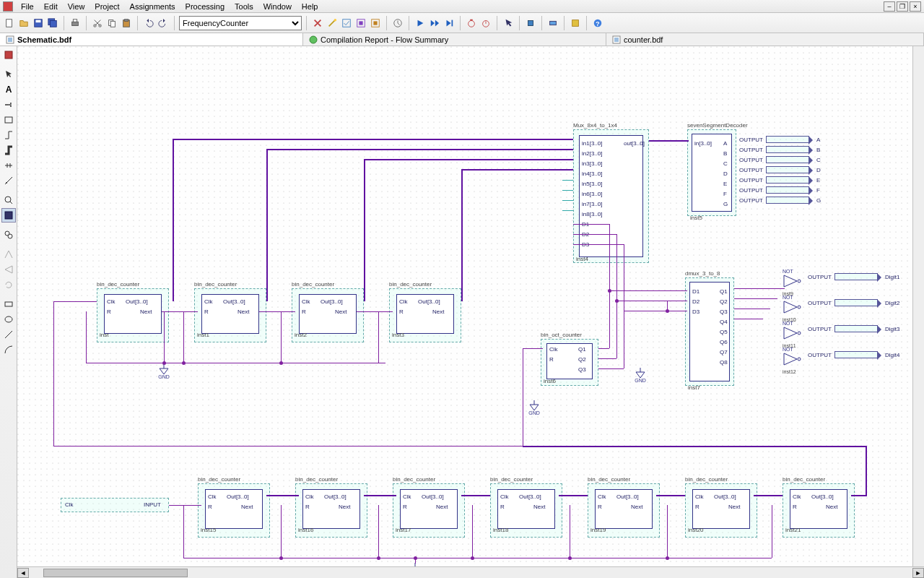 The height and width of the screenshot is (578, 924). What do you see at coordinates (126, 23) in the screenshot?
I see `paste-button` at bounding box center [126, 23].